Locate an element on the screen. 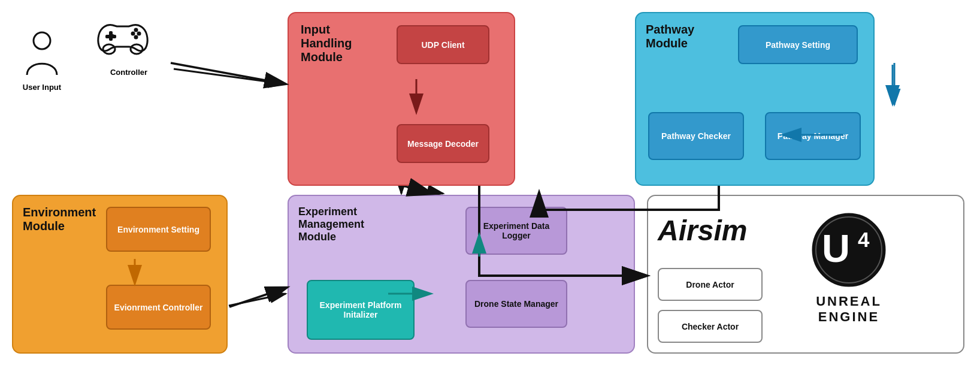 The width and height of the screenshot is (980, 365). input-module-title: InputHandlingModule is located at coordinates (326, 43).